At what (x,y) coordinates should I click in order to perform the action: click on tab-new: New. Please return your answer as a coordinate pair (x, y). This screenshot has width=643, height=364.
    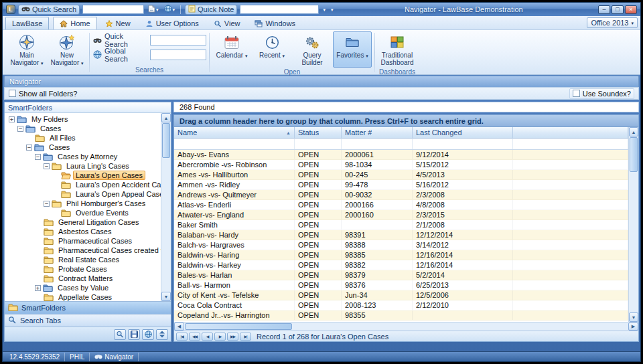
    Looking at the image, I should click on (118, 23).